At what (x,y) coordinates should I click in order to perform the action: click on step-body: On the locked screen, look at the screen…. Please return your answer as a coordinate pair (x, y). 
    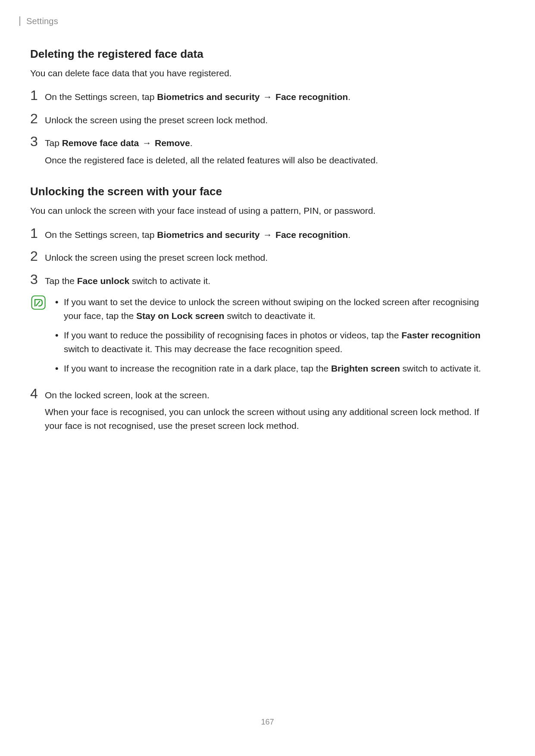
    Looking at the image, I should click on (271, 409).